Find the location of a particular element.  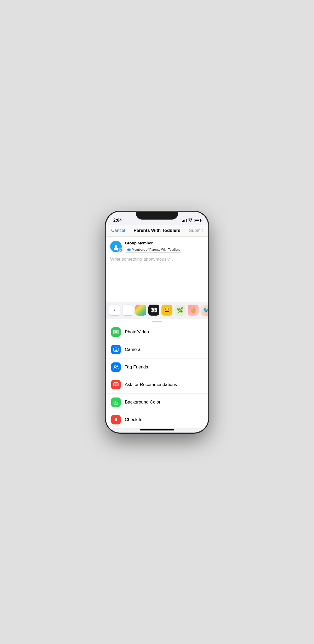

battery-icon is located at coordinates (197, 220).